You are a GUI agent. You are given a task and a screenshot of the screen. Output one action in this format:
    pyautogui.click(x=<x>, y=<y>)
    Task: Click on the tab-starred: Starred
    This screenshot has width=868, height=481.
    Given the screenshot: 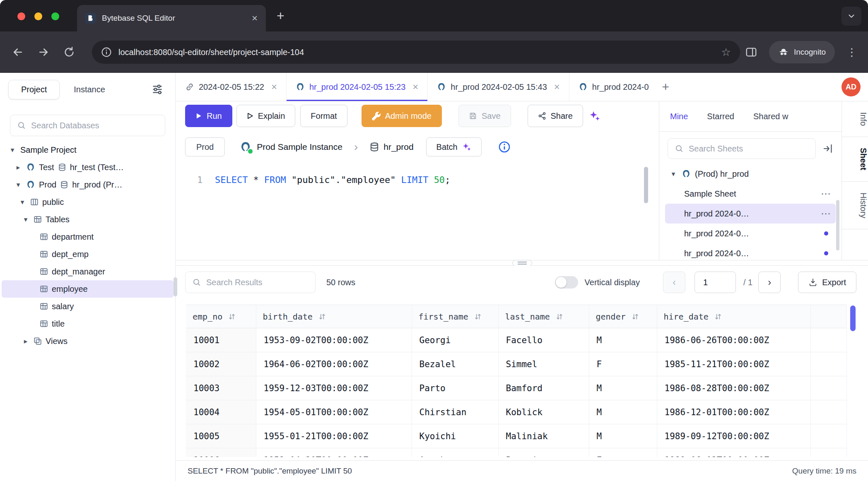 What is the action you would take?
    pyautogui.click(x=721, y=117)
    